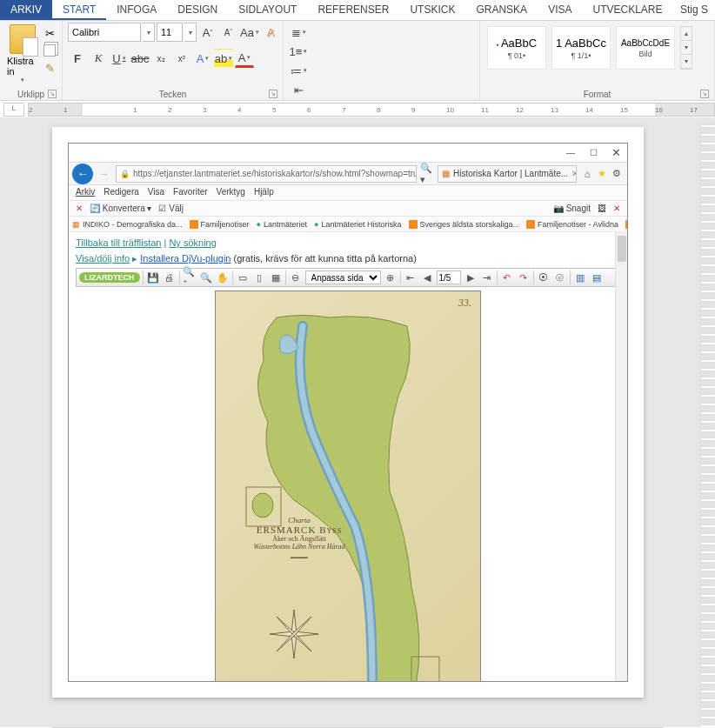 The width and height of the screenshot is (715, 728). What do you see at coordinates (686, 48) in the screenshot?
I see `styles-more: ▴▾▾` at bounding box center [686, 48].